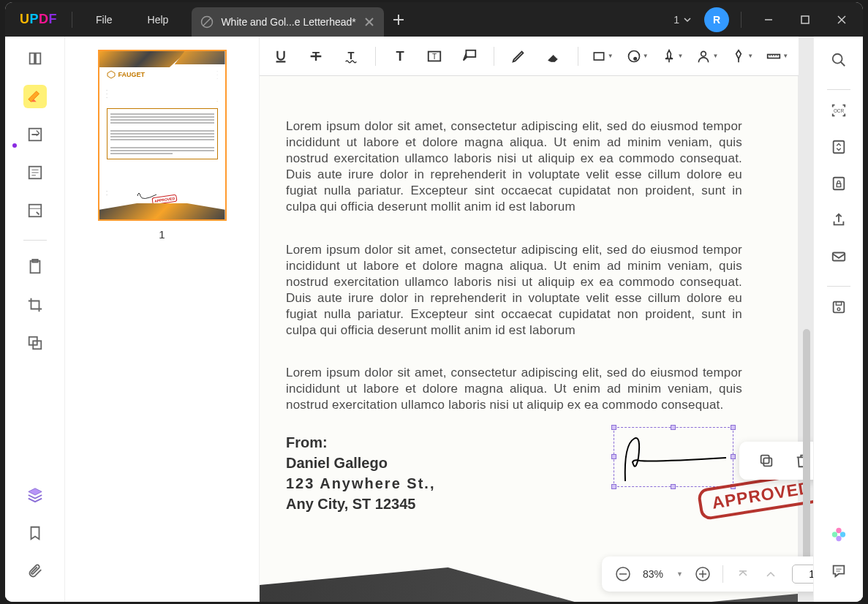 The width and height of the screenshot is (868, 604). Describe the element at coordinates (15, 146) in the screenshot. I see `active-tool-dot` at that location.